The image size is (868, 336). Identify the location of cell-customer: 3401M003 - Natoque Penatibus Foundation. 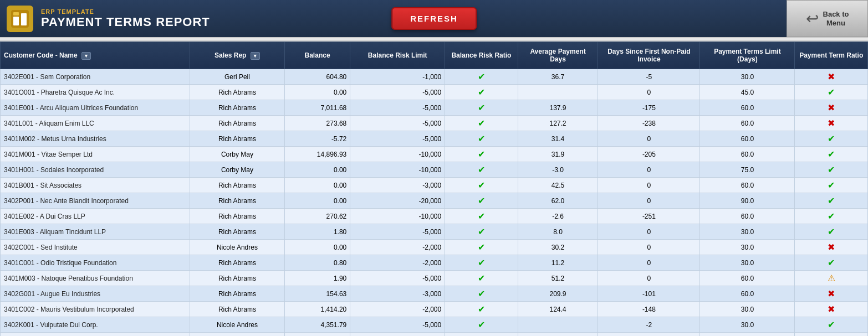
(95, 278).